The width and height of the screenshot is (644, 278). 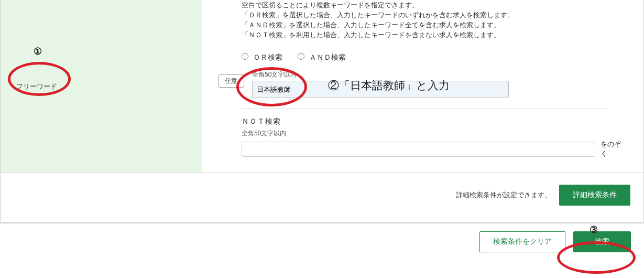 What do you see at coordinates (322, 57) in the screenshot?
I see `radio-and: ＡＮＤ検索` at bounding box center [322, 57].